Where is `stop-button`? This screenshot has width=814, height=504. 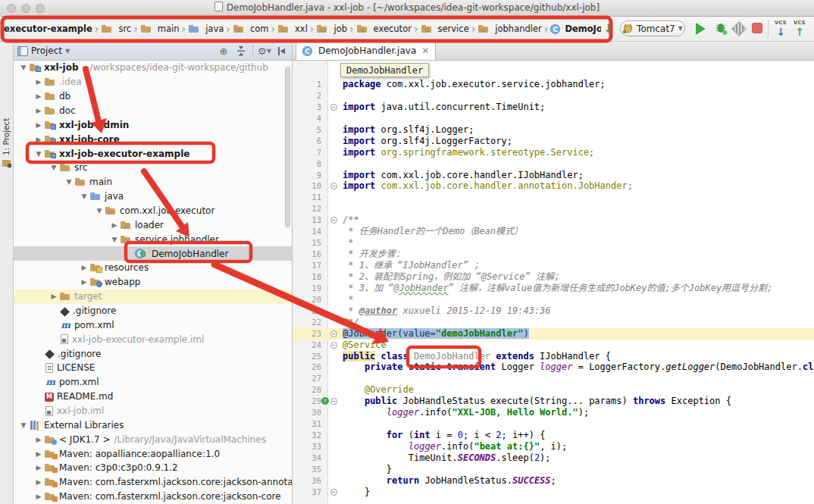 stop-button is located at coordinates (757, 28).